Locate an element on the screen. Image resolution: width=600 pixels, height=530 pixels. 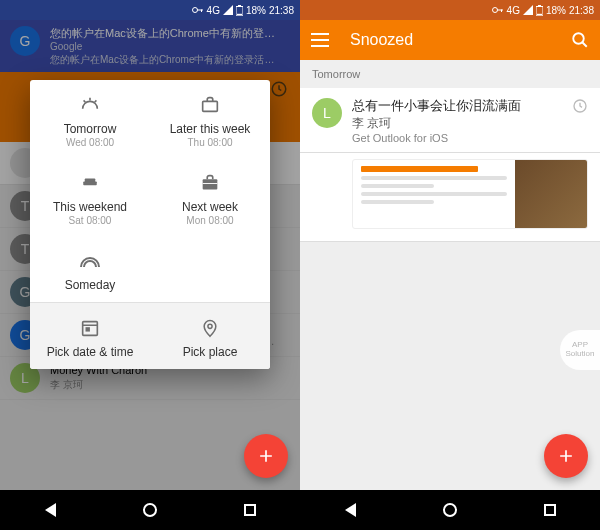
preview-thumbnail is located at coordinates (470, 194).